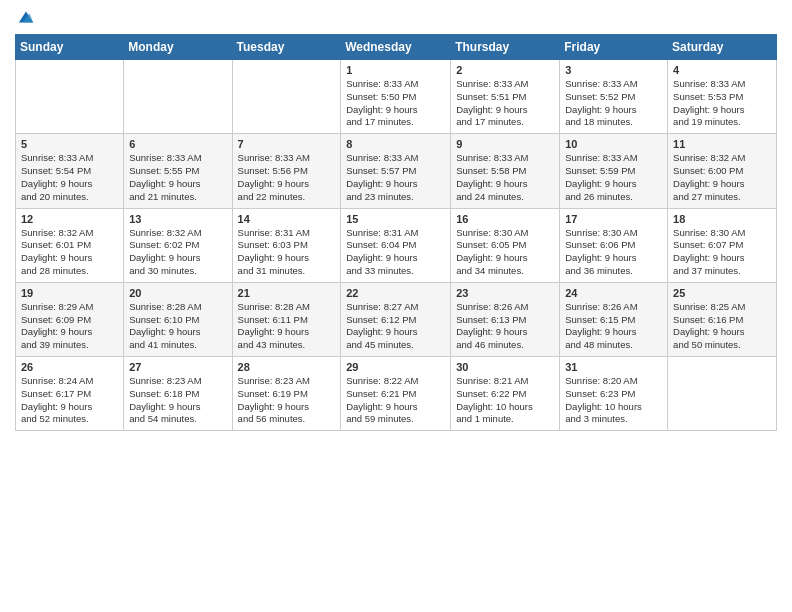 The height and width of the screenshot is (612, 792). What do you see at coordinates (505, 219) in the screenshot?
I see `day-number-16: 16` at bounding box center [505, 219].